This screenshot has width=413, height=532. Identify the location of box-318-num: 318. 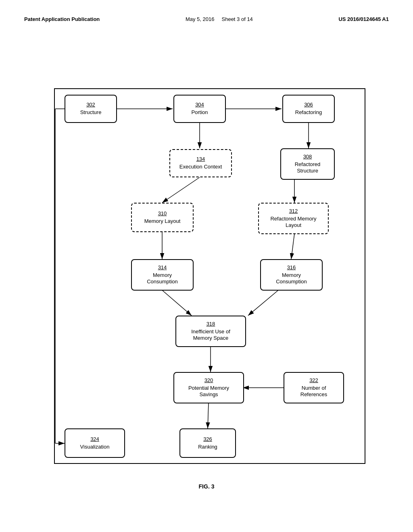
(211, 324).